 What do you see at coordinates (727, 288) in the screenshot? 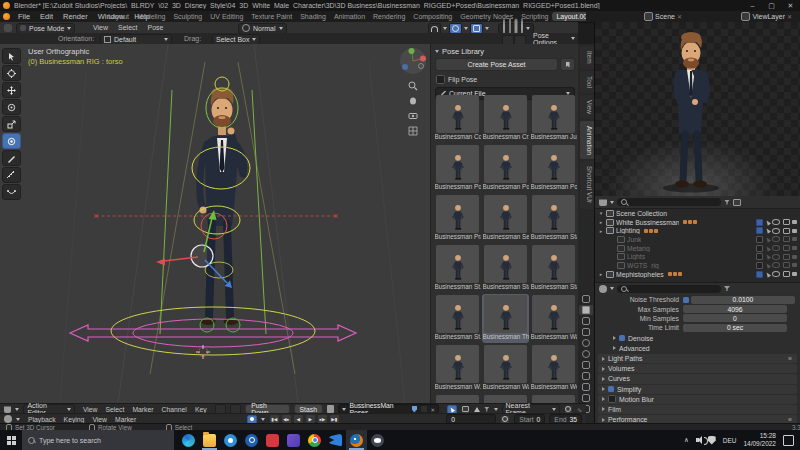
I see `properties-filter-icon` at bounding box center [727, 288].